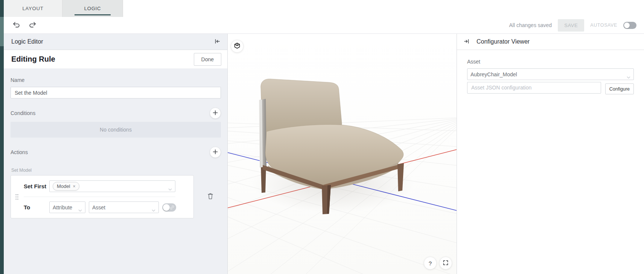  Describe the element at coordinates (37, 186) in the screenshot. I see `set-first-label: Set First` at that location.